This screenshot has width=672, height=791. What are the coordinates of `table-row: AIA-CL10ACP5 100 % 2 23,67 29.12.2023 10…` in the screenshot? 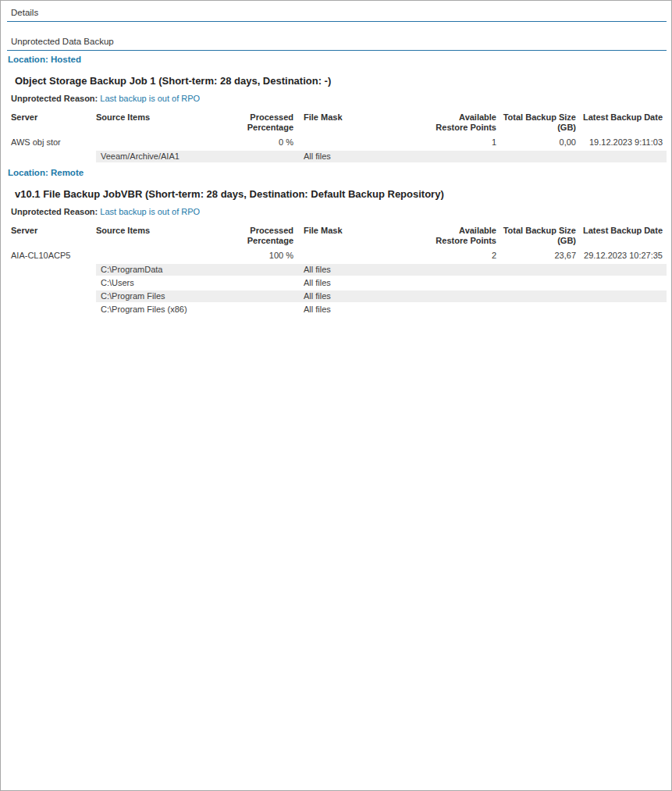 It's located at (339, 256).